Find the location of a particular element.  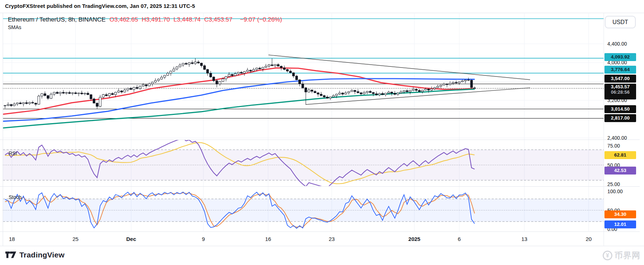

stoch-value-badge: 34.30 is located at coordinates (620, 214).